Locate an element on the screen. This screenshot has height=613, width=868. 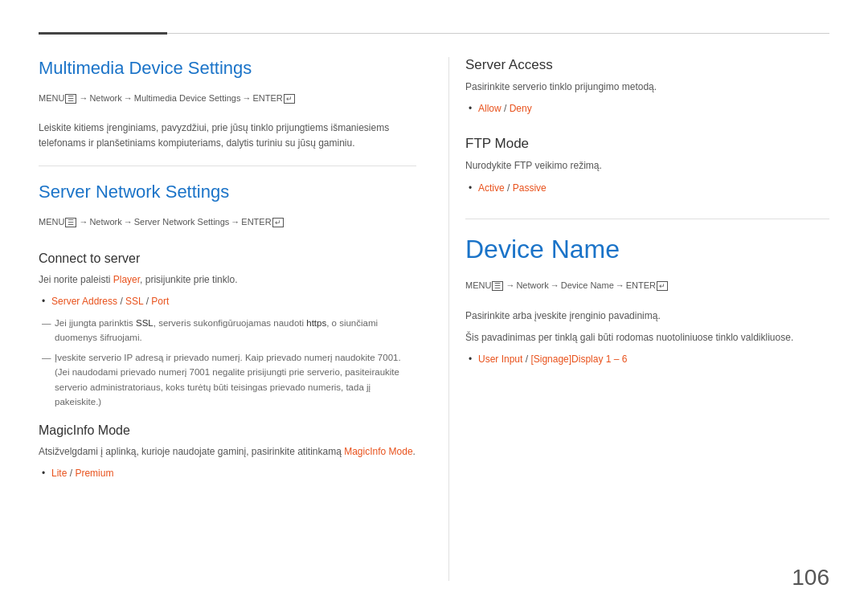
ftp-mode-section: FTP Mode Nurodykite FTP veikimo režimą. … is located at coordinates (648, 166).